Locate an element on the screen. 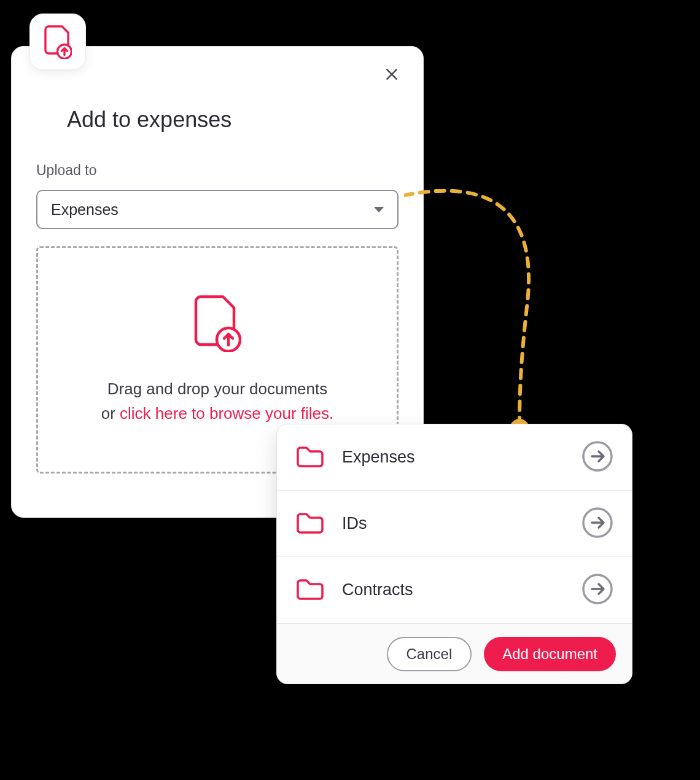  popup-footer: Cancel Add document is located at coordinates (454, 653).